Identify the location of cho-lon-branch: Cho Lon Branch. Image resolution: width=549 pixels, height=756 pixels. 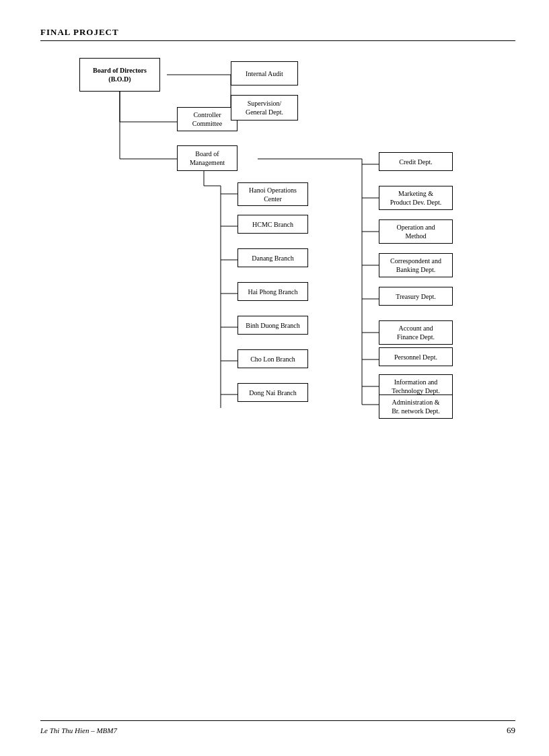
(273, 359).